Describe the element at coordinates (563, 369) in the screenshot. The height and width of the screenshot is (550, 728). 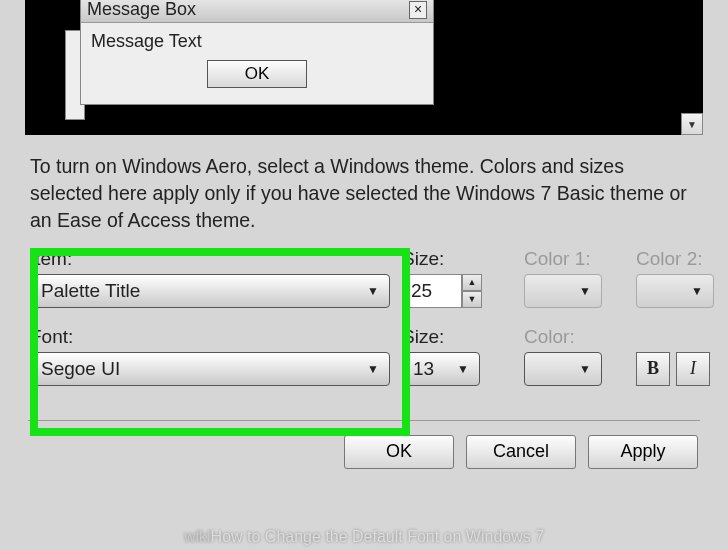
I see `font-color-dropdown: ▼` at that location.